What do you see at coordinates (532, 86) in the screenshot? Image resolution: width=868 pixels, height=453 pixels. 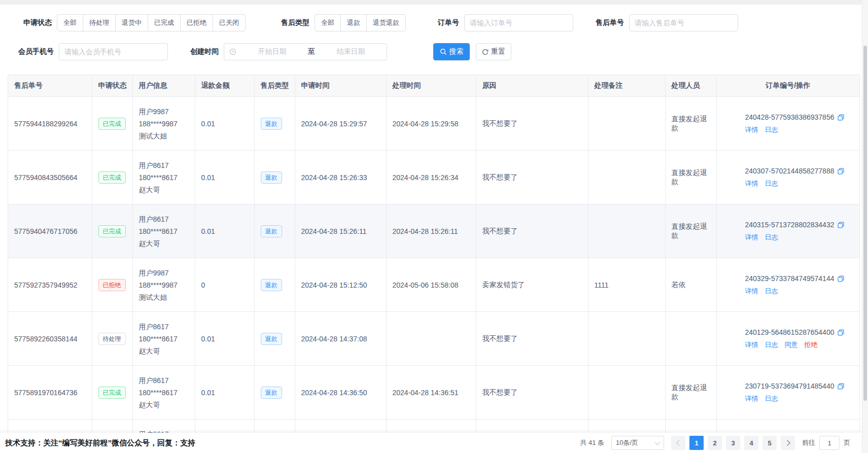 I see `column-header: 原因` at bounding box center [532, 86].